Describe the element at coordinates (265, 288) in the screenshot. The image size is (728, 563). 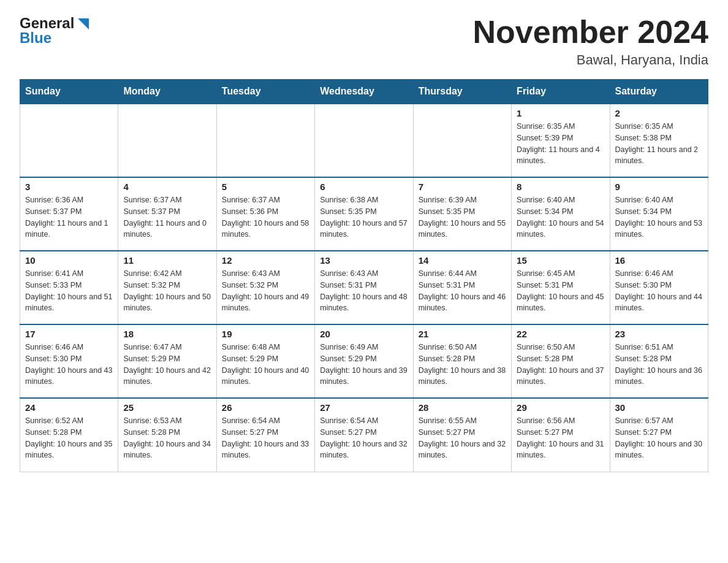
I see `calendar-cell: 12Sunrise: 6:43 AMSunset: 5:32 PMDayligh…` at that location.